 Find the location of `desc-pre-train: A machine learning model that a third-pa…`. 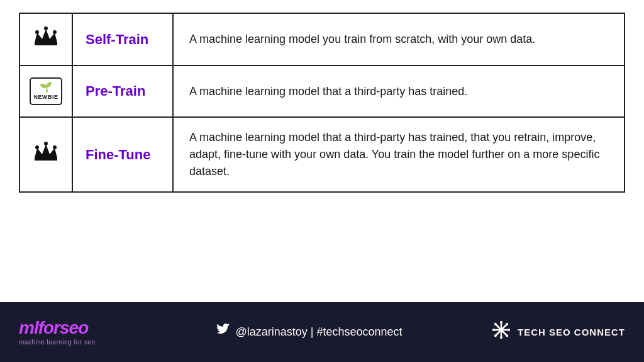

desc-pre-train: A machine learning model that a third-pa… is located at coordinates (399, 91).